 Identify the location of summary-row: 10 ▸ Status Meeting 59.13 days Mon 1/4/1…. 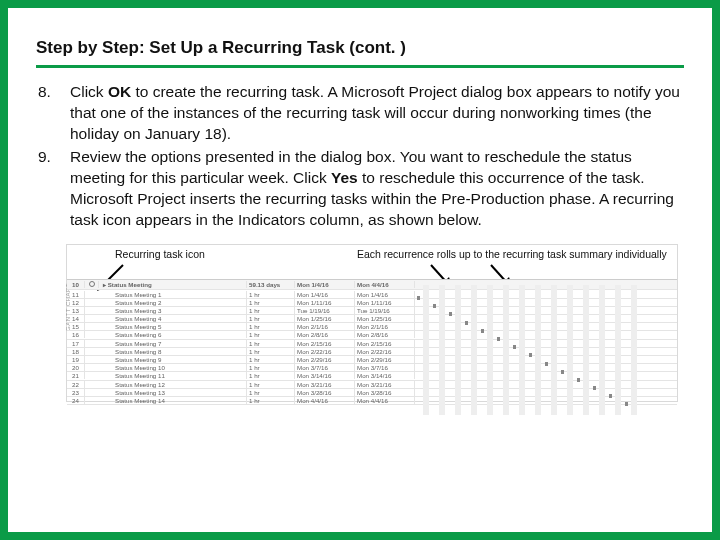
(372, 285).